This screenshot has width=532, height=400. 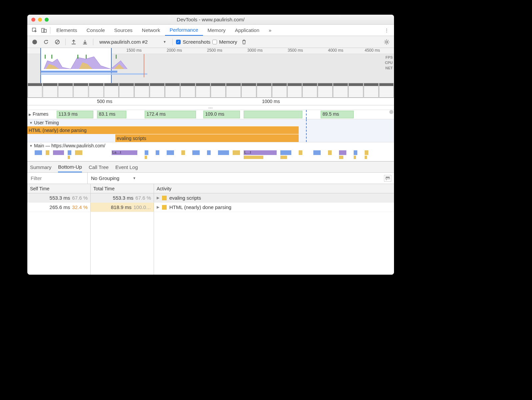 What do you see at coordinates (244, 42) in the screenshot?
I see `trash-icon` at bounding box center [244, 42].